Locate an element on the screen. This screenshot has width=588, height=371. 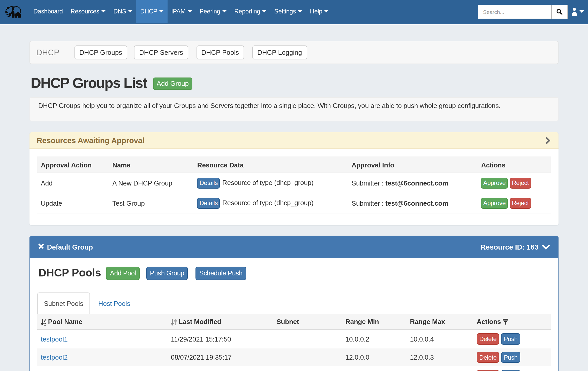
svg-text: Z is located at coordinates (45, 324).